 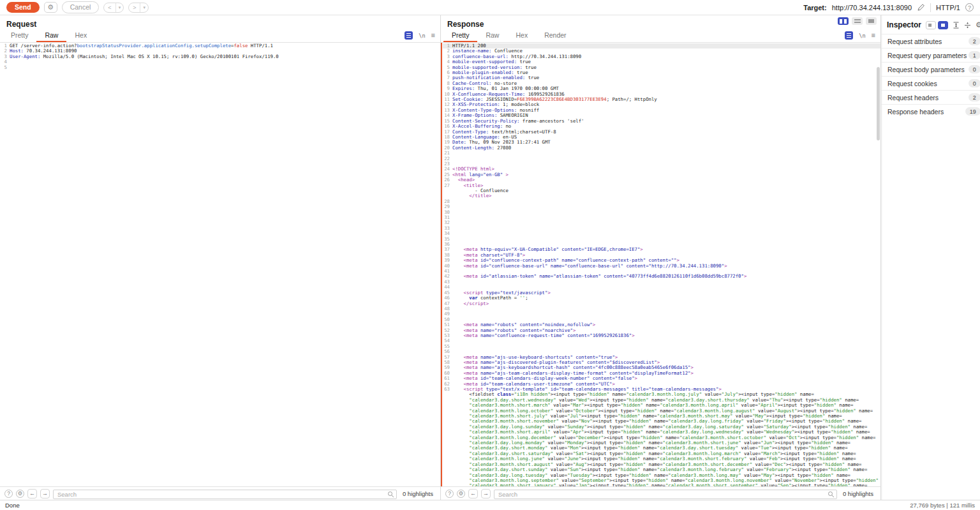 What do you see at coordinates (930, 24) in the screenshot?
I see `inspector-header: Inspector ⚙ ×` at bounding box center [930, 24].